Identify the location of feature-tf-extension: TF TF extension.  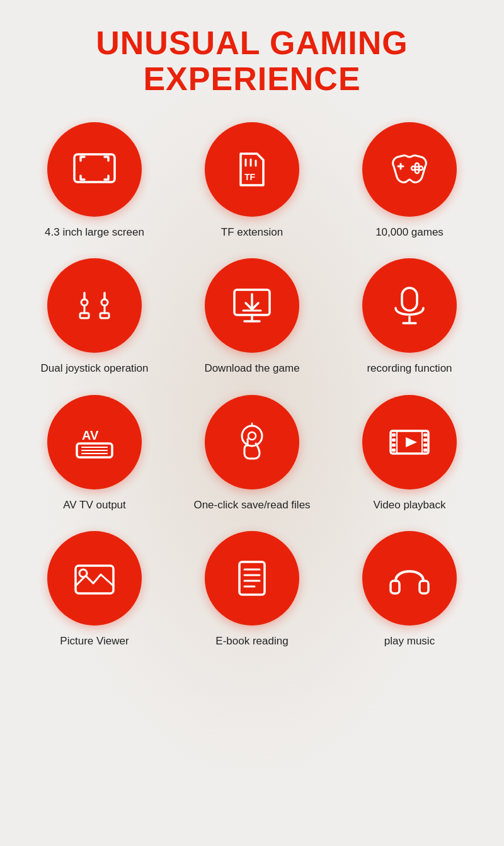
(252, 181).